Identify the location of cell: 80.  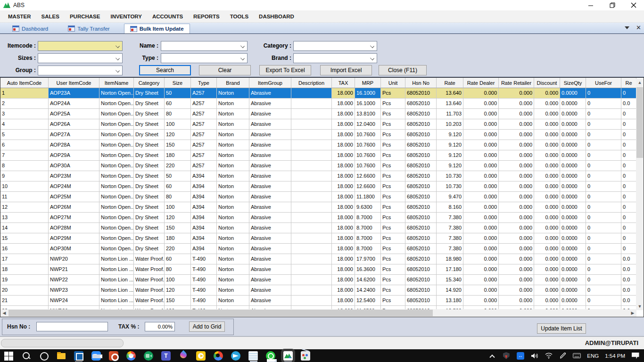
(178, 114).